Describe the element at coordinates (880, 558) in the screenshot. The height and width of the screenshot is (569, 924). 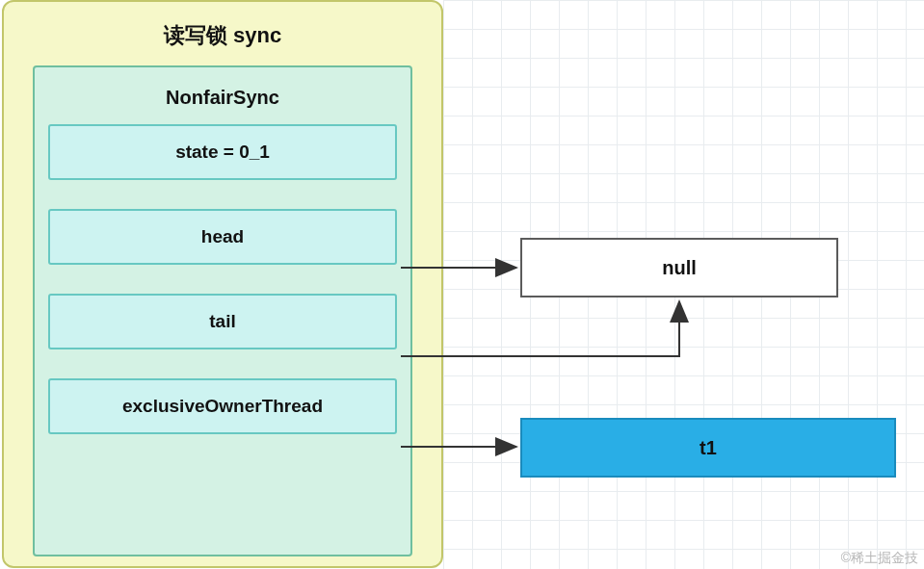
I see `watermark: ©稀土掘金技` at that location.